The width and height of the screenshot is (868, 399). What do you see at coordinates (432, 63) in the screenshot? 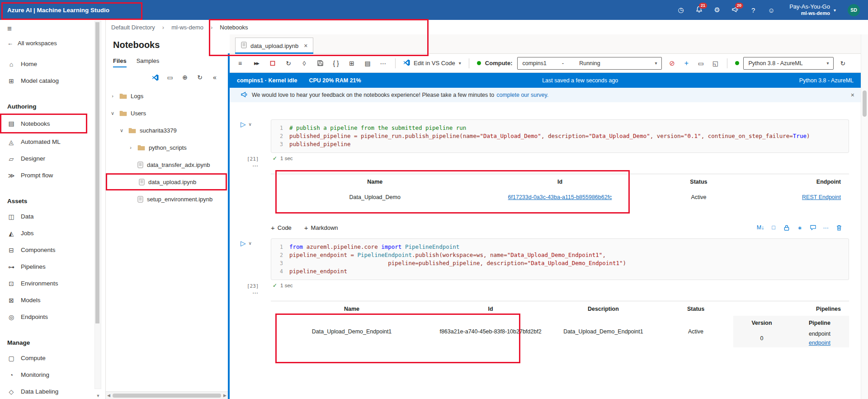
I see `edit-in-vscode-button: Edit in VS Code ▾` at bounding box center [432, 63].